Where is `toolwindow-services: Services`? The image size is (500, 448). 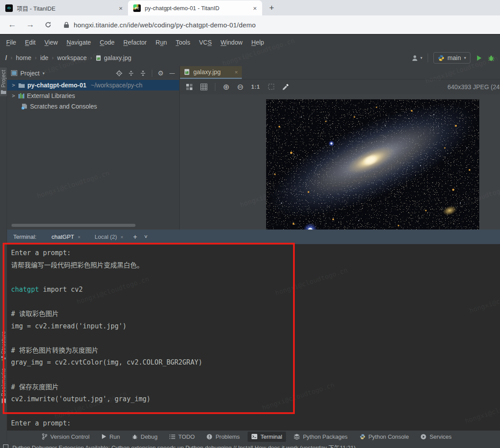
toolwindow-services: Services is located at coordinates (436, 437).